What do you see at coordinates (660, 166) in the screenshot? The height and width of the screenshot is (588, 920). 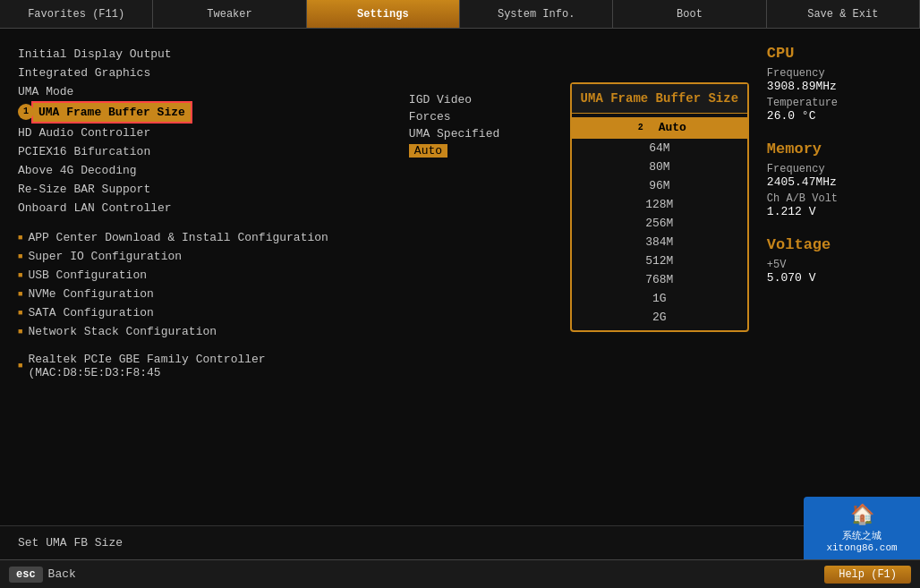 I see `dropdown-item-80m: 80M` at bounding box center [660, 166].